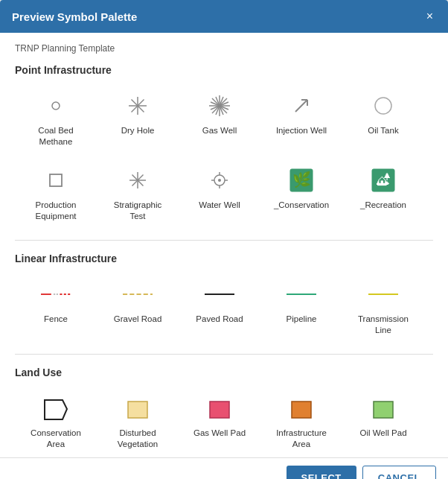 The height and width of the screenshot is (479, 448). What do you see at coordinates (383, 325) in the screenshot?
I see `transmission-line-label: TransmissionLine` at bounding box center [383, 325].